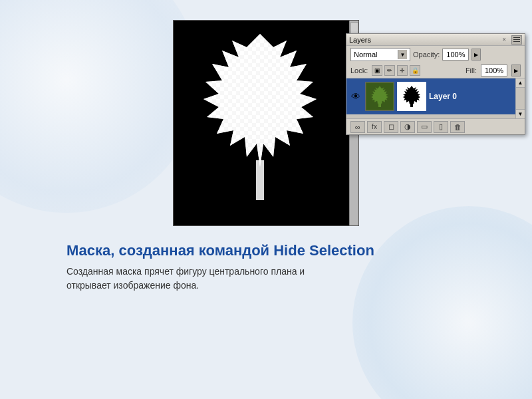 The height and width of the screenshot is (399, 532). What do you see at coordinates (380, 96) in the screenshot?
I see `layer-color-thumbnail` at bounding box center [380, 96].